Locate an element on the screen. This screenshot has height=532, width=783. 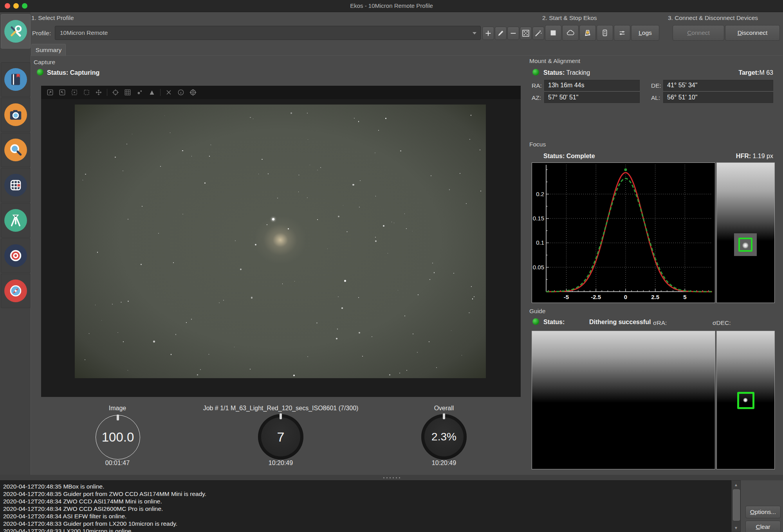
zoom-in-icon is located at coordinates (50, 92).